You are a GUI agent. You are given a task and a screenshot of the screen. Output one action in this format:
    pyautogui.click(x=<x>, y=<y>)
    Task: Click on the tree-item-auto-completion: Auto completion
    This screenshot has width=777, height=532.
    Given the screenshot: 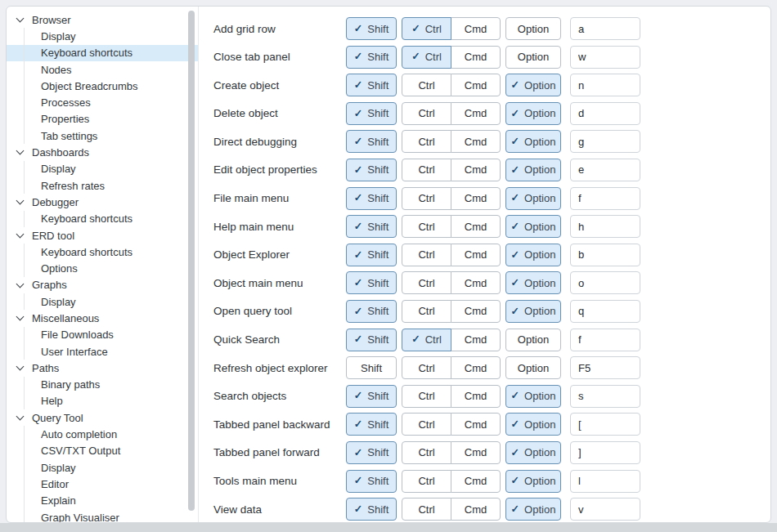 What is the action you would take?
    pyautogui.click(x=102, y=434)
    